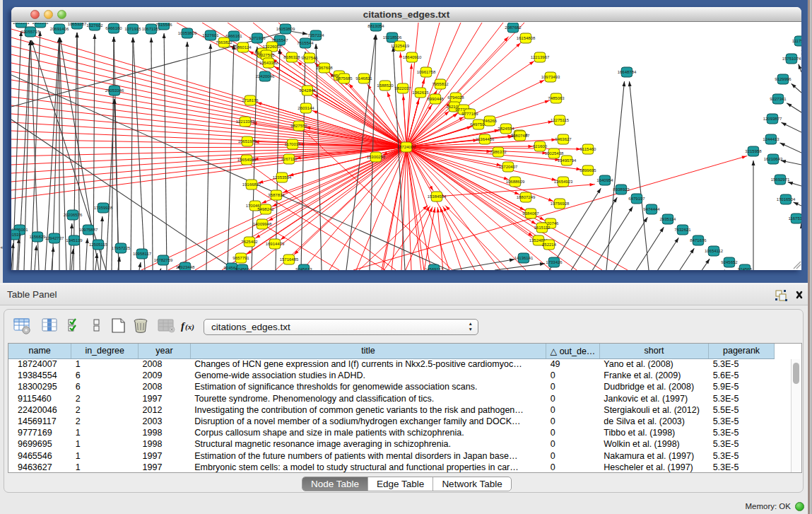  Describe the element at coordinates (420, 93) in the screenshot. I see `svg-text: 1362615` at that location.